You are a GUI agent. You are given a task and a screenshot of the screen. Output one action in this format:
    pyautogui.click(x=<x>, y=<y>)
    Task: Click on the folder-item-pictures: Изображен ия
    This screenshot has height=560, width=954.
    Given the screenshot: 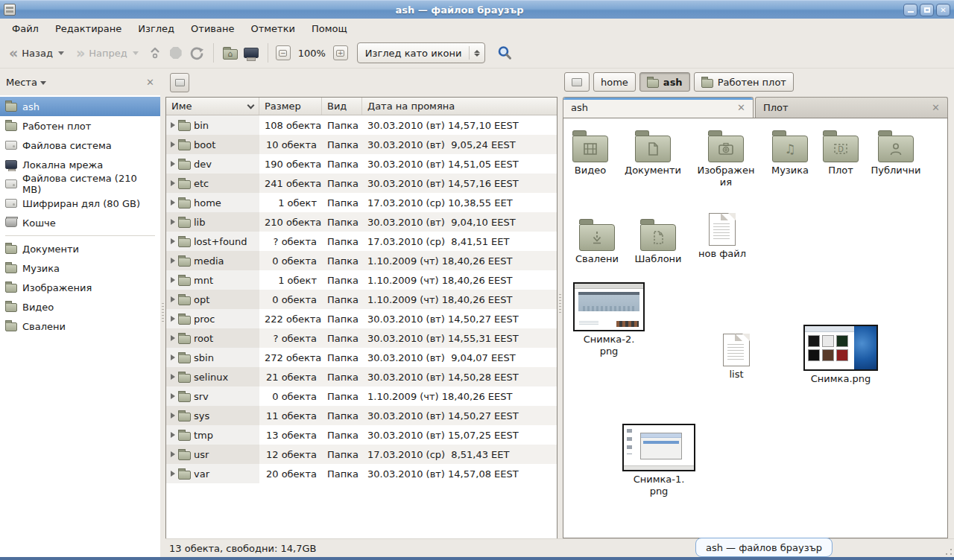 What is the action you would take?
    pyautogui.click(x=726, y=159)
    